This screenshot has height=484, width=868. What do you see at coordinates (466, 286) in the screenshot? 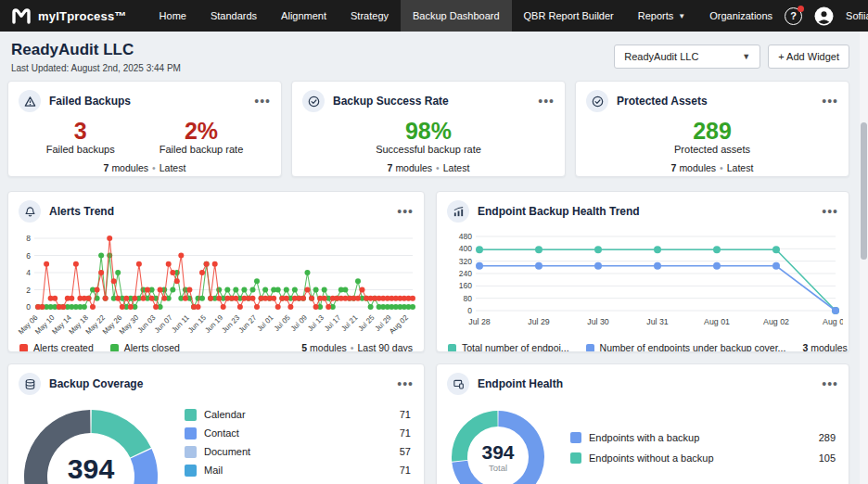
I see `svg-text: 160` at bounding box center [466, 286].